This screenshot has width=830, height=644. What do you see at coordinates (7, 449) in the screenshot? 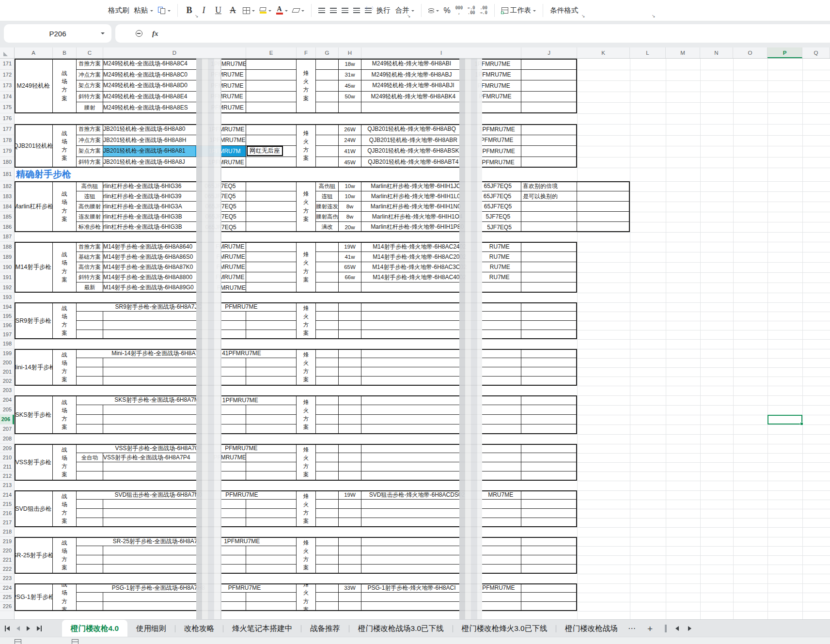
I see `row-header-209: 209` at bounding box center [7, 449].